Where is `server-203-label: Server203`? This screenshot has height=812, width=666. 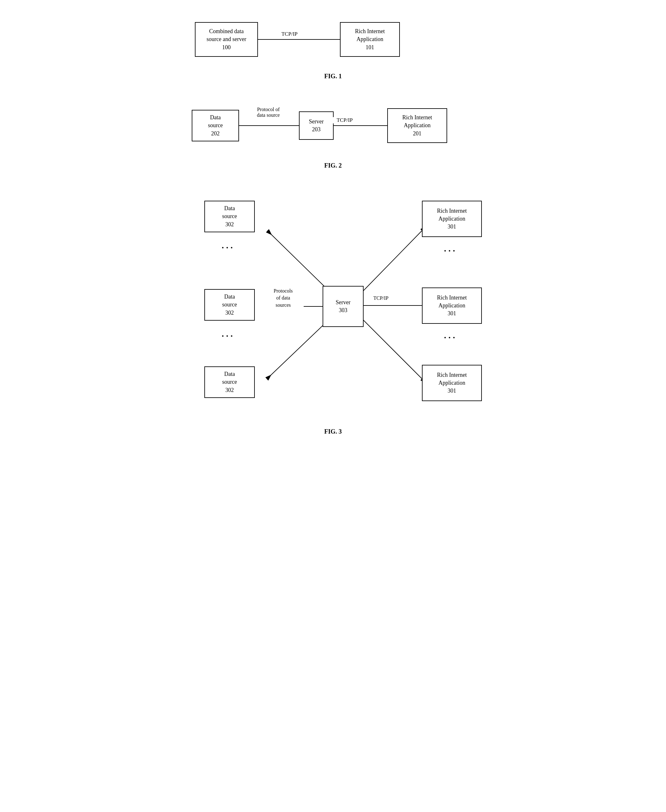
server-203-label: Server203 is located at coordinates (317, 126).